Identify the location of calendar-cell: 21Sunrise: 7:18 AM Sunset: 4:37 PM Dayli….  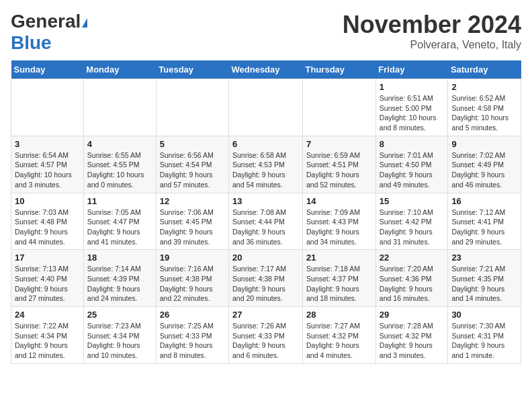
(340, 278).